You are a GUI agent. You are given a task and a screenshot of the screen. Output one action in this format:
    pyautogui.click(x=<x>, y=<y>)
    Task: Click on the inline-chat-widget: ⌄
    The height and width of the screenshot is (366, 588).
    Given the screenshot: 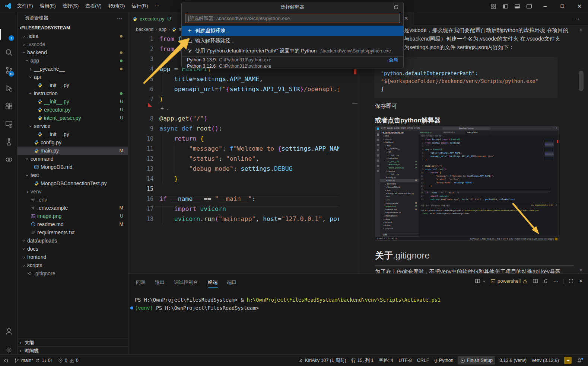 What is the action you would take?
    pyautogui.click(x=165, y=109)
    